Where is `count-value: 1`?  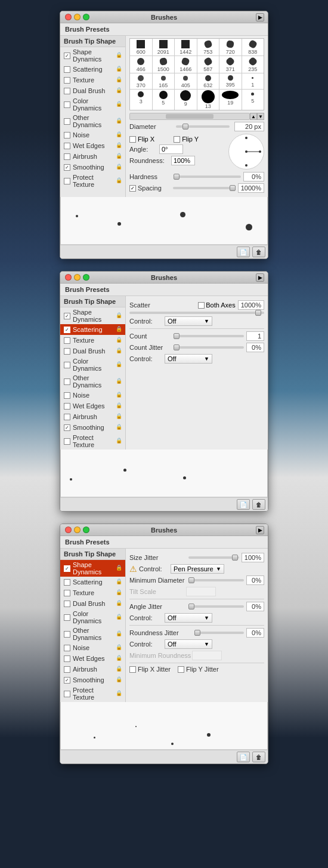
count-value: 1 is located at coordinates (255, 336).